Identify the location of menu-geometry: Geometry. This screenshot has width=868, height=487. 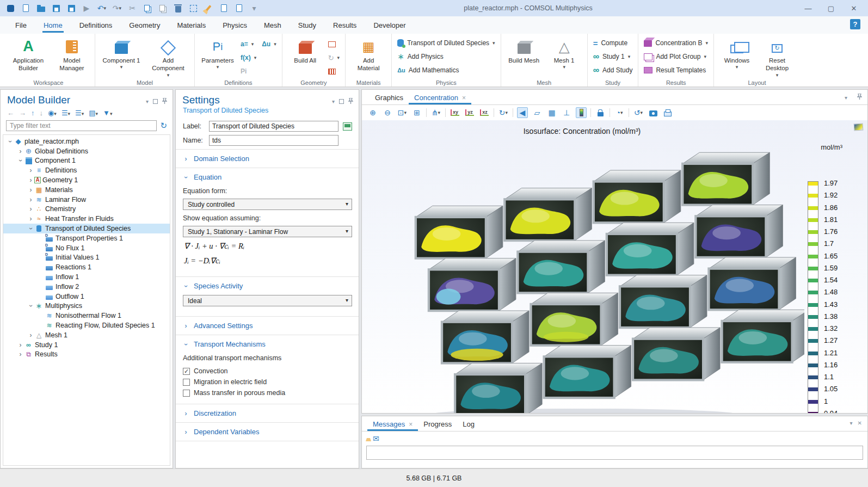
(145, 25).